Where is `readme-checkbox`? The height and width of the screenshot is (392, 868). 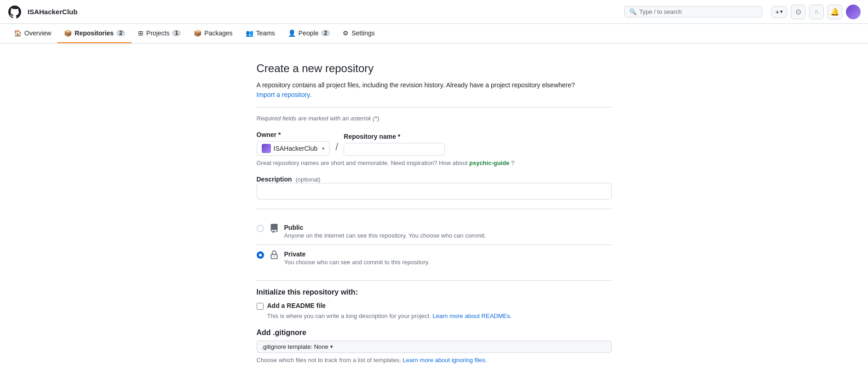
readme-checkbox is located at coordinates (260, 306).